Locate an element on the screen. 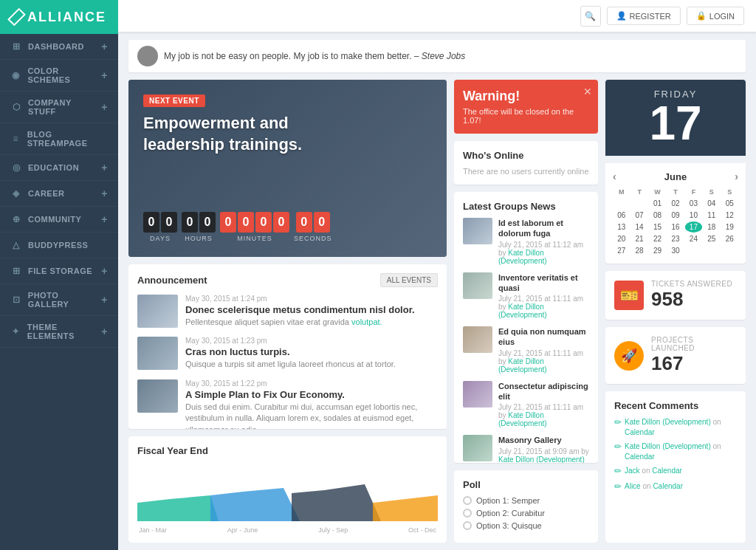 This screenshot has height=550, width=756. announcement-title-text: Cras non luctus turpis. is located at coordinates (291, 351).